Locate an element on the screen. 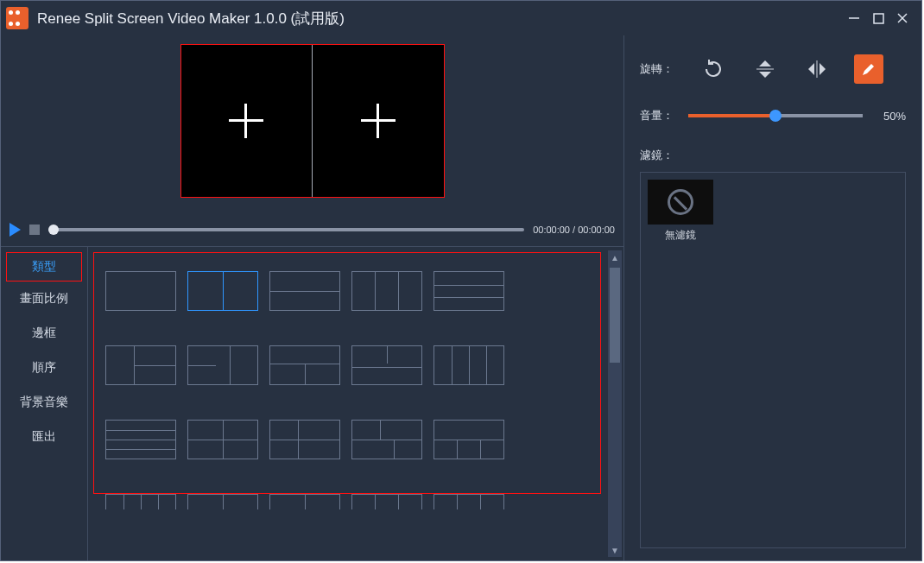  layout-e is located at coordinates (305, 440).